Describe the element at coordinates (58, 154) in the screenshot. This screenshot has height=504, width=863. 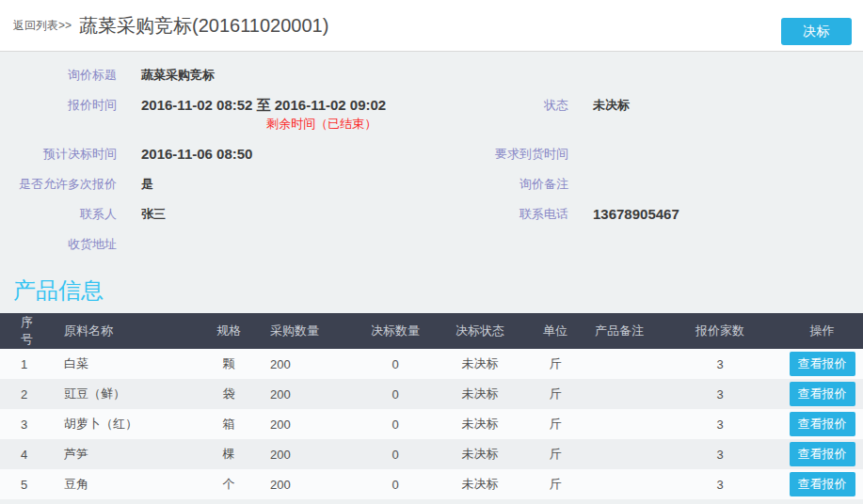
I see `expected-award-time-label: 预计决标时间` at that location.